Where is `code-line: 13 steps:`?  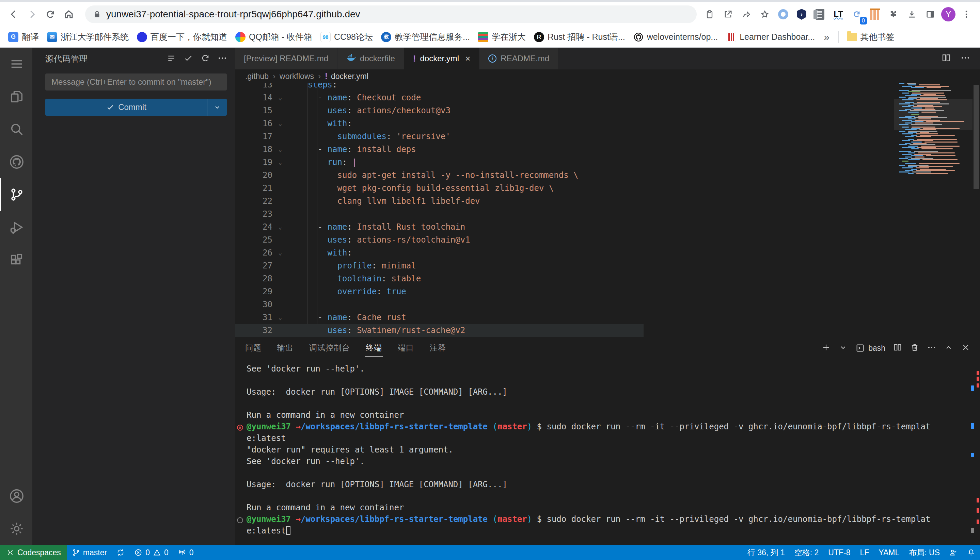
code-line: 13 steps: is located at coordinates (564, 87).